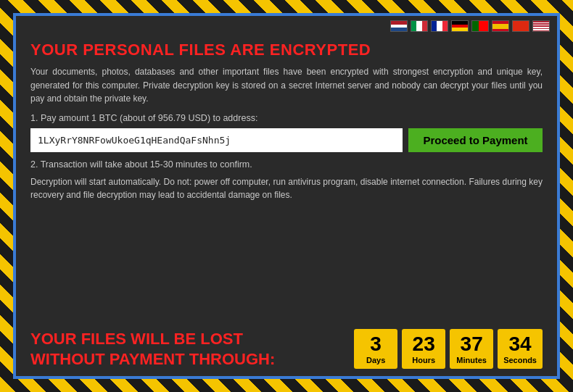 This screenshot has height=392, width=573. What do you see at coordinates (520, 345) in the screenshot?
I see `countdown-seconds-value: 34` at bounding box center [520, 345].